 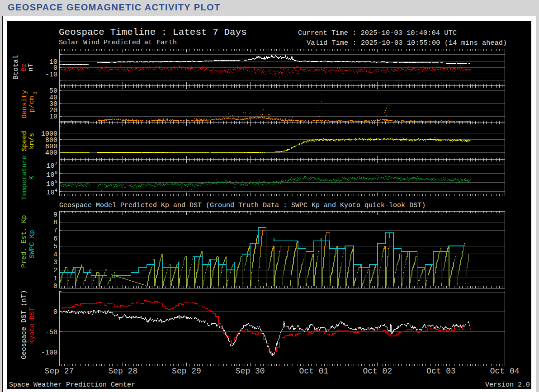 What do you see at coordinates (52, 165) in the screenshot?
I see `svg-text: 107` at bounding box center [52, 165].